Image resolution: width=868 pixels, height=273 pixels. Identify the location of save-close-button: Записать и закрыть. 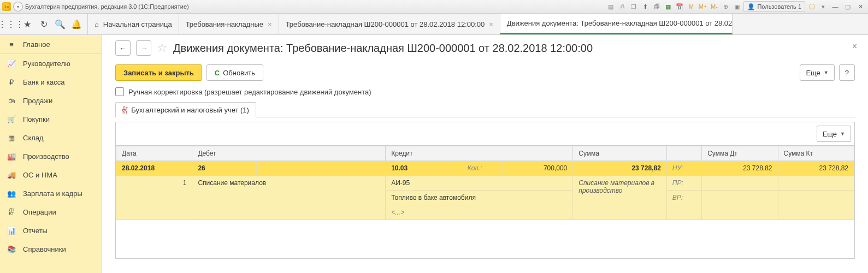
(158, 73).